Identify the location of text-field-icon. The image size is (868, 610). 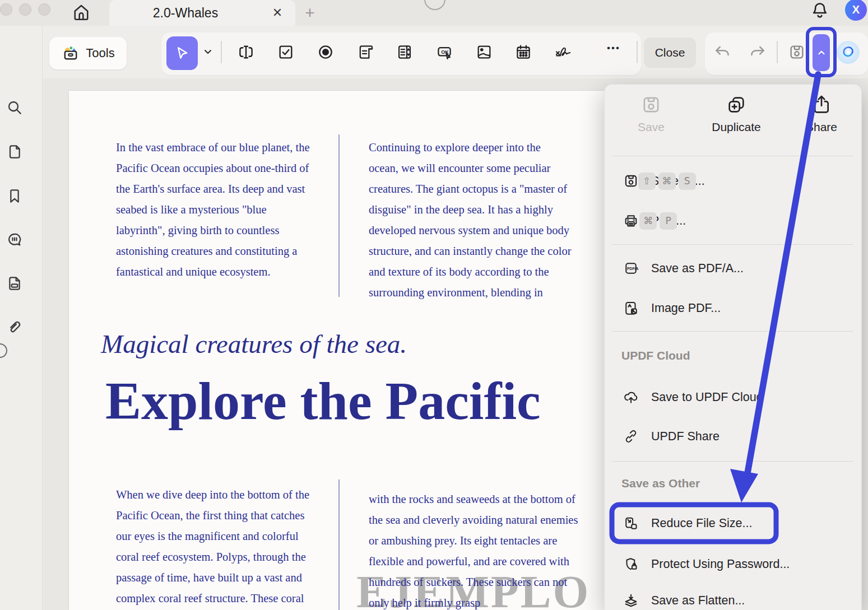
(246, 52).